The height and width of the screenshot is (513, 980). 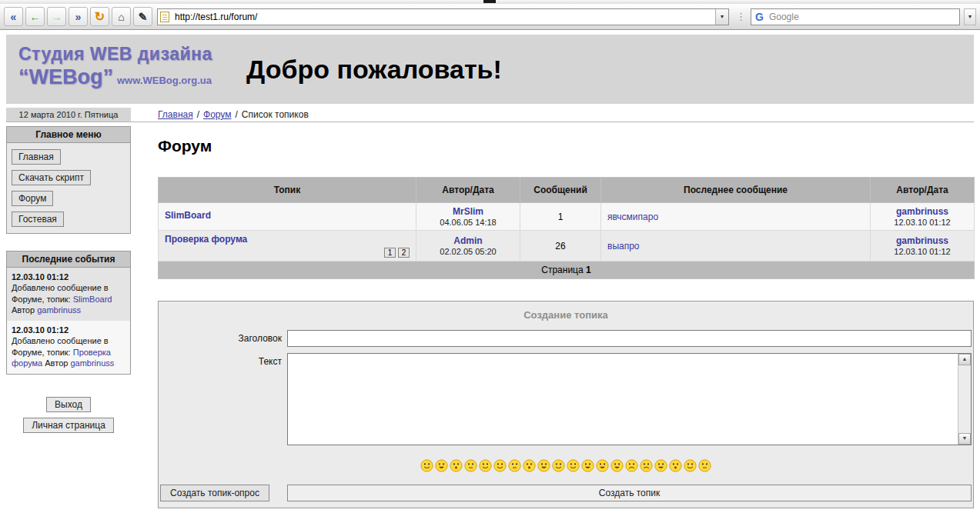 What do you see at coordinates (279, 493) in the screenshot?
I see `button-gap` at bounding box center [279, 493].